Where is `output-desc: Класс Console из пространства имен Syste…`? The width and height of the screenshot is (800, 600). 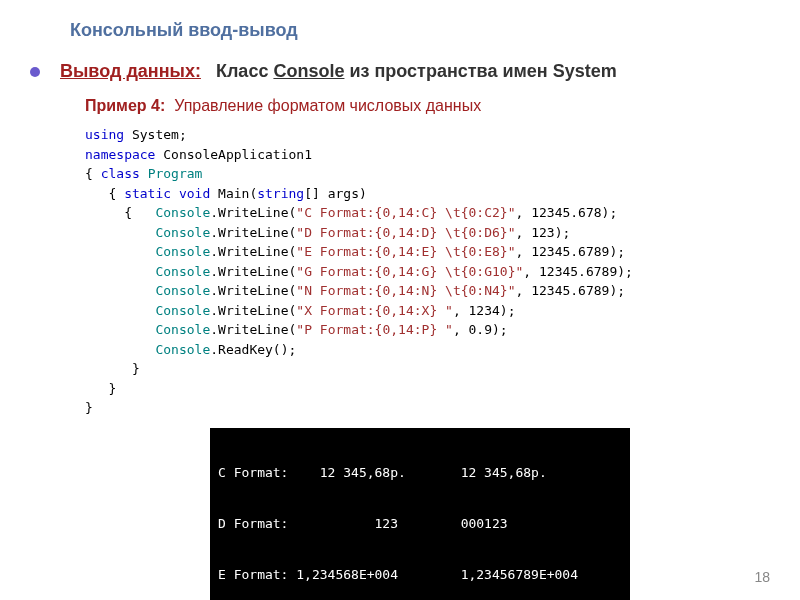
output-desc: Класс Console из пространства имен Syste… is located at coordinates (416, 72).